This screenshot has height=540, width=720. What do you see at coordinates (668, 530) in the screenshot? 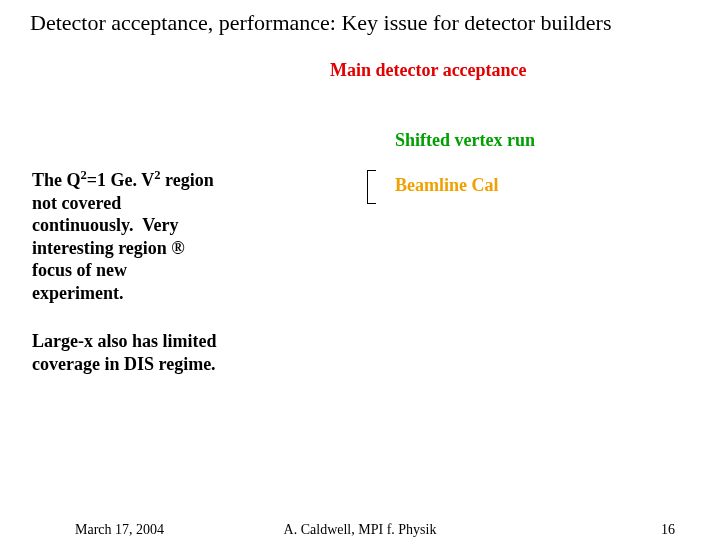
I see `footer-page-number: 16` at bounding box center [668, 530].